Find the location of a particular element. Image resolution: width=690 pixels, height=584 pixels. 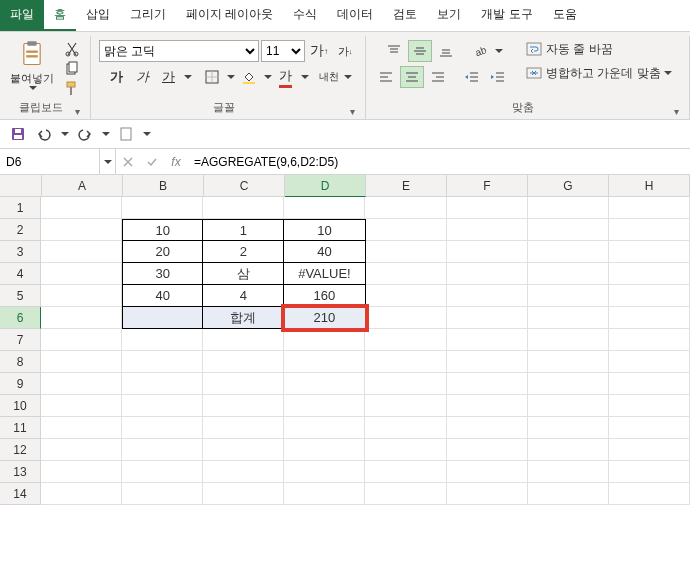

row-header: 14 is located at coordinates (20, 494).